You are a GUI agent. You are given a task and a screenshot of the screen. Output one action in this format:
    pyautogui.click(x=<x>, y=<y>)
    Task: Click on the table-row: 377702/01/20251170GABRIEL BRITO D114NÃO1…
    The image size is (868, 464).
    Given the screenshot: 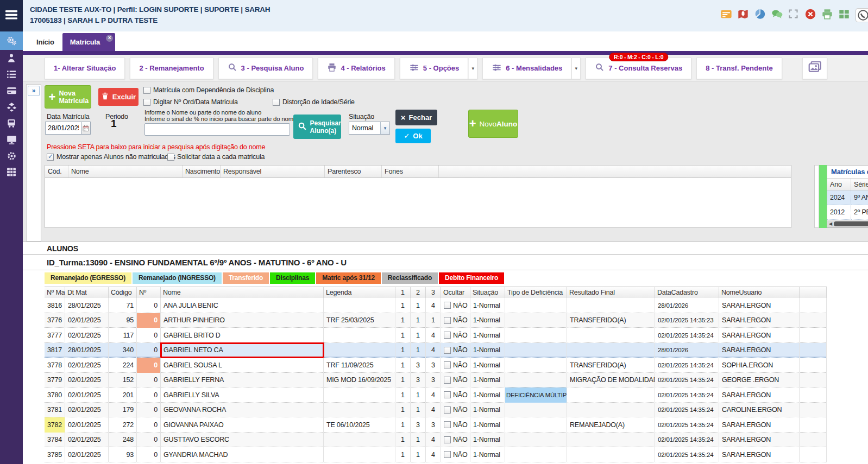 What is the action you would take?
    pyautogui.click(x=436, y=335)
    